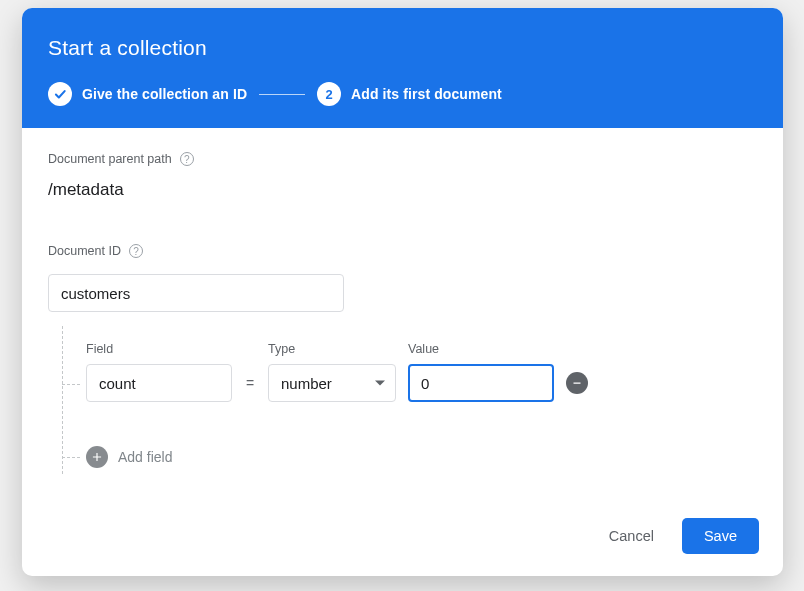 The height and width of the screenshot is (591, 804). What do you see at coordinates (402, 251) in the screenshot?
I see `document-id-label-row: Document ID ?` at bounding box center [402, 251].